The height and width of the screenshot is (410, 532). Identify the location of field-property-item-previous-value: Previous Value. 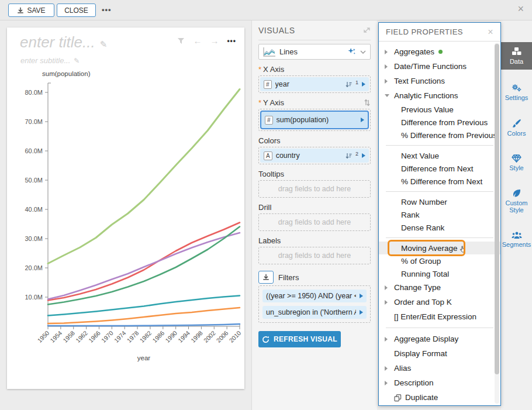
(440, 109).